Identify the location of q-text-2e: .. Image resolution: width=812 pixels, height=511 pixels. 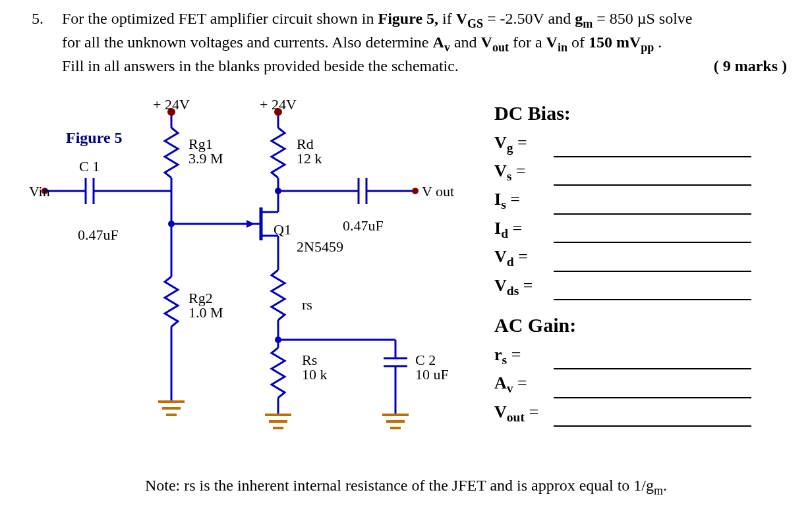
(660, 42).